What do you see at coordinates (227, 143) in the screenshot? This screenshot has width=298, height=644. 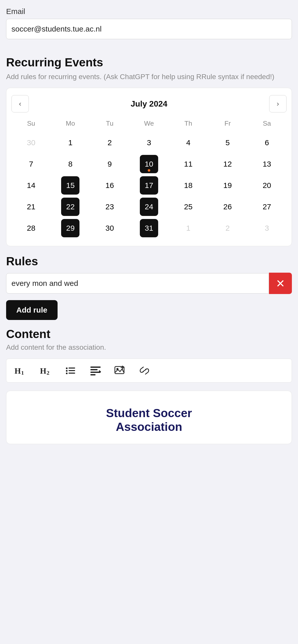 I see `calendar-day-cell: 5` at bounding box center [227, 143].